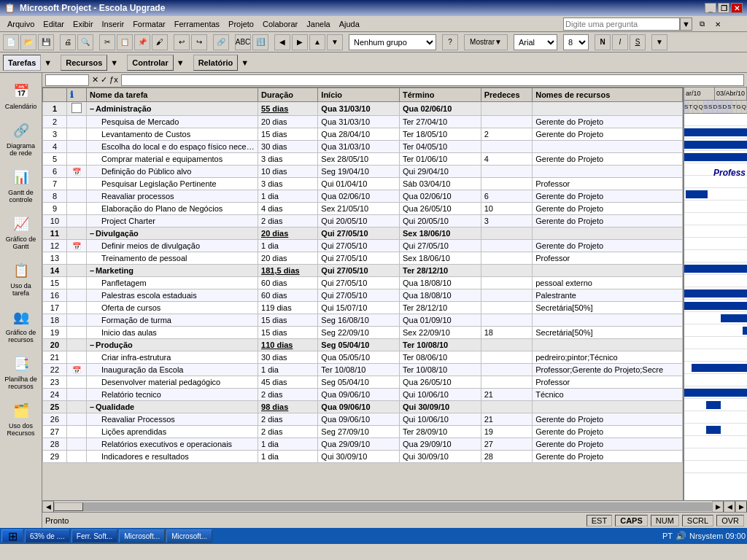  I want to click on sidebar-item-grafico-recursos: 👥 Gráfico de recursos, so click(21, 324).